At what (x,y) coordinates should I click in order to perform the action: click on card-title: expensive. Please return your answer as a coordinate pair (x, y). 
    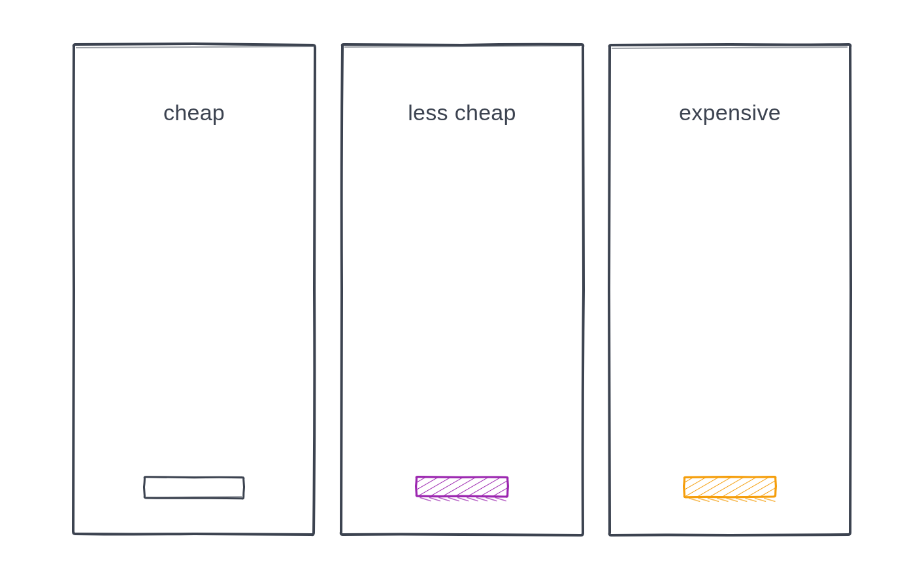
    Looking at the image, I should click on (730, 112).